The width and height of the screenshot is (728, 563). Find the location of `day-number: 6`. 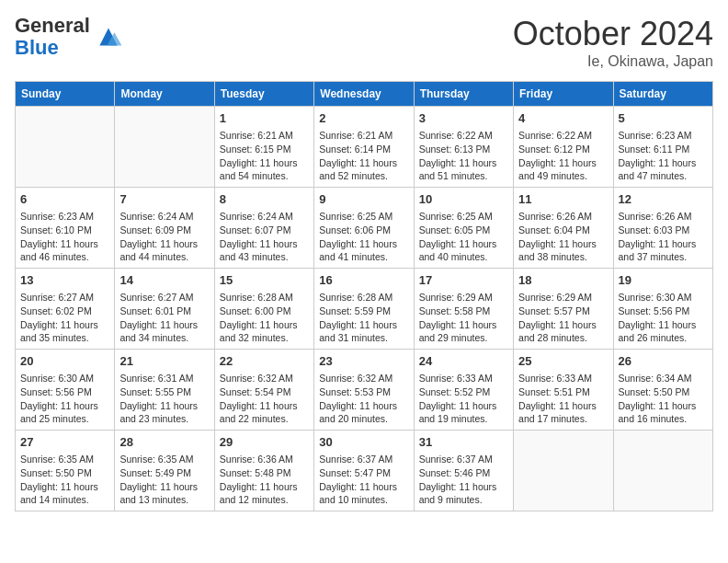

day-number: 6 is located at coordinates (64, 200).